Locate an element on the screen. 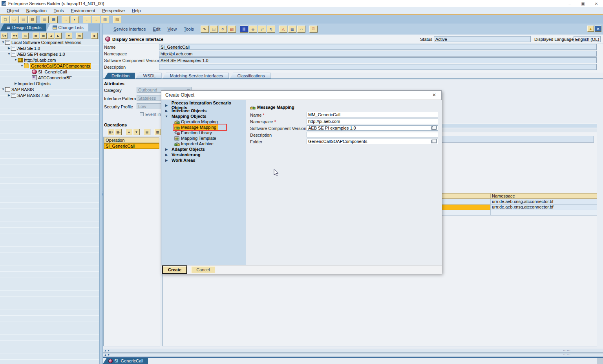  event-checkbox is located at coordinates (142, 114).